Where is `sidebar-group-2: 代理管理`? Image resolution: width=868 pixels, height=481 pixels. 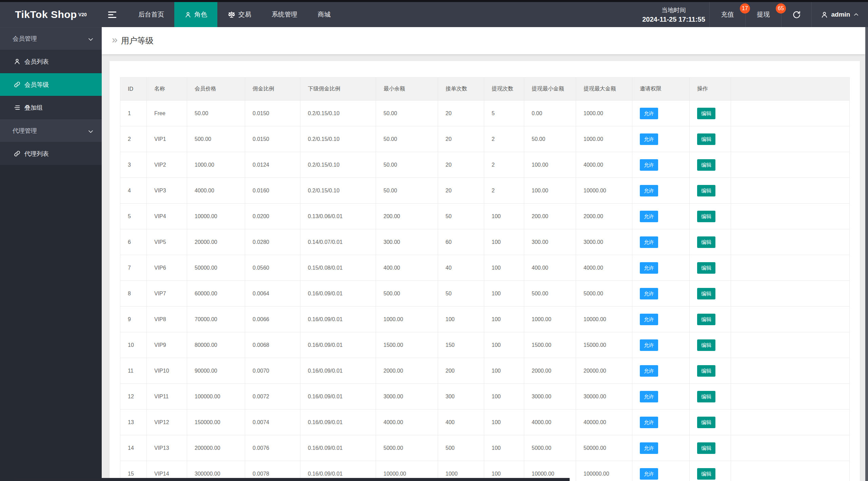 sidebar-group-2: 代理管理 is located at coordinates (51, 131).